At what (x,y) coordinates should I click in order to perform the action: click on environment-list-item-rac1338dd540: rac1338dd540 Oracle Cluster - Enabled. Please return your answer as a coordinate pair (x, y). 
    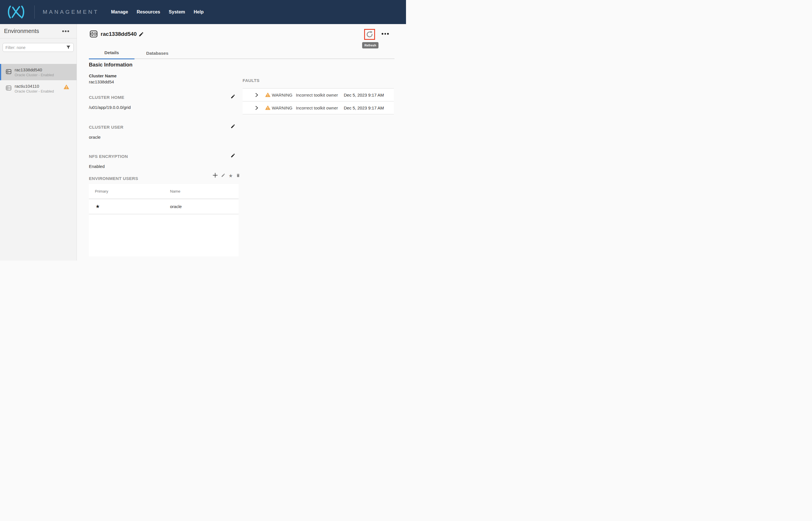
    Looking at the image, I should click on (38, 72).